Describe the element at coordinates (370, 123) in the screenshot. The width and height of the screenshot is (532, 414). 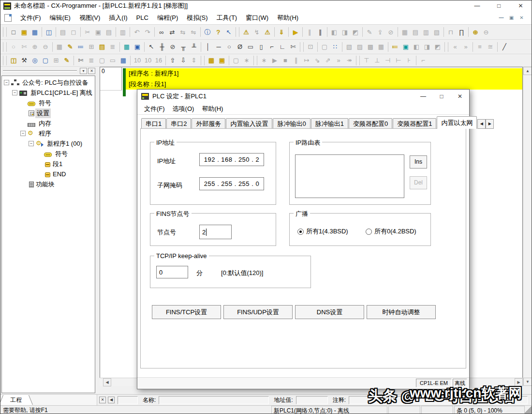
I see `dialog-tab: 变频器配置0` at that location.